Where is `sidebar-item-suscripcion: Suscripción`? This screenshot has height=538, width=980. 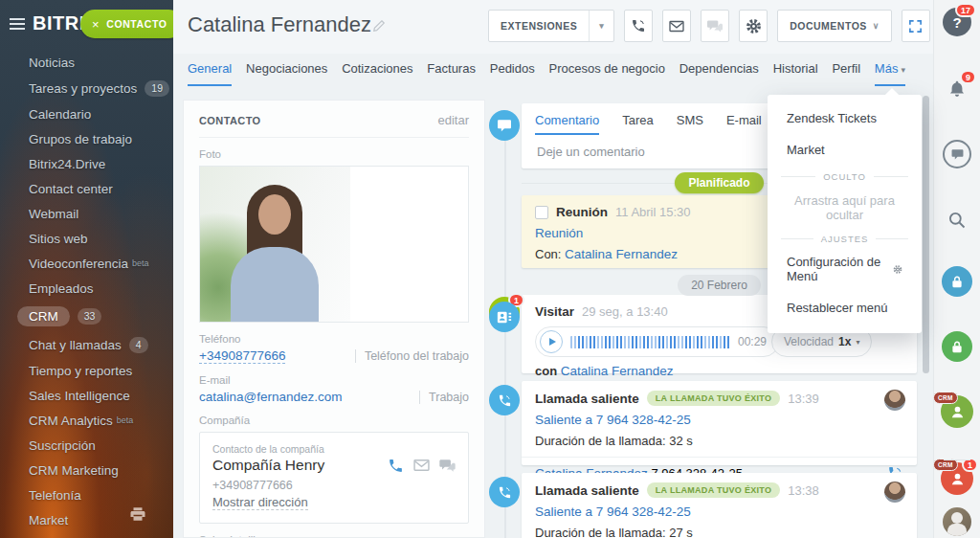
sidebar-item-suscripcion: Suscripción is located at coordinates (101, 446).